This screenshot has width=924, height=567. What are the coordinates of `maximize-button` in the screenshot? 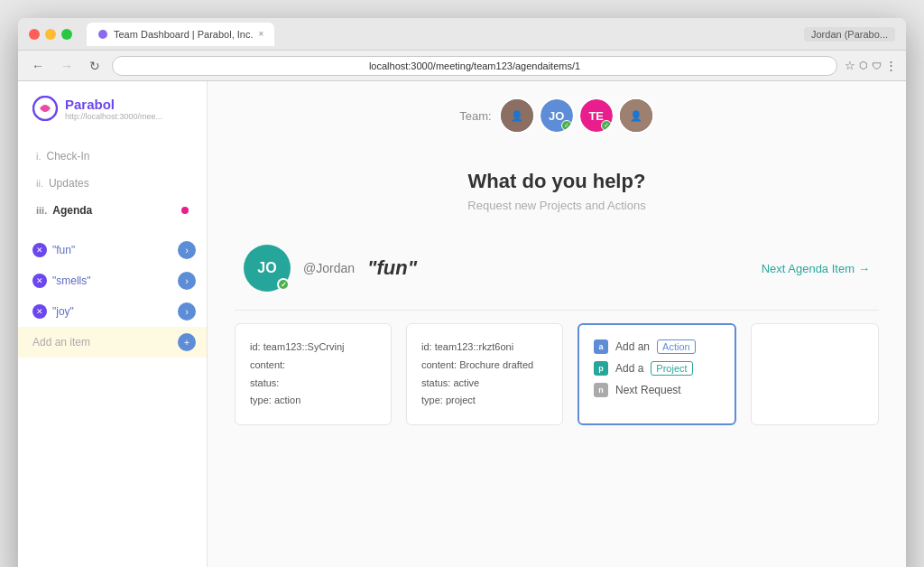 It's located at (67, 34).